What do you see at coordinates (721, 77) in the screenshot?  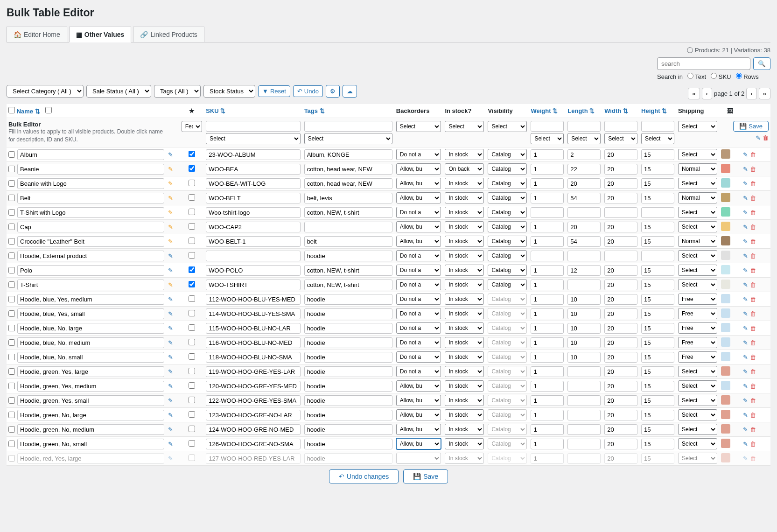 I see `radio-sku: SKU` at bounding box center [721, 77].